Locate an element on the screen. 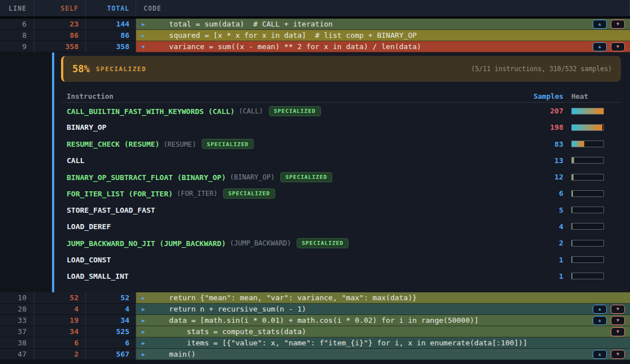  self-samples: 6 is located at coordinates (60, 343).